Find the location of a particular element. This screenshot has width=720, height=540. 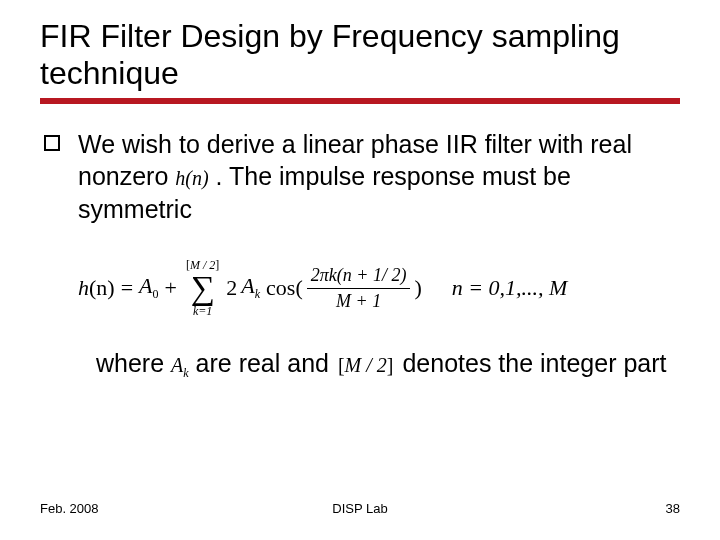

bullet-box-icon is located at coordinates (52, 143).